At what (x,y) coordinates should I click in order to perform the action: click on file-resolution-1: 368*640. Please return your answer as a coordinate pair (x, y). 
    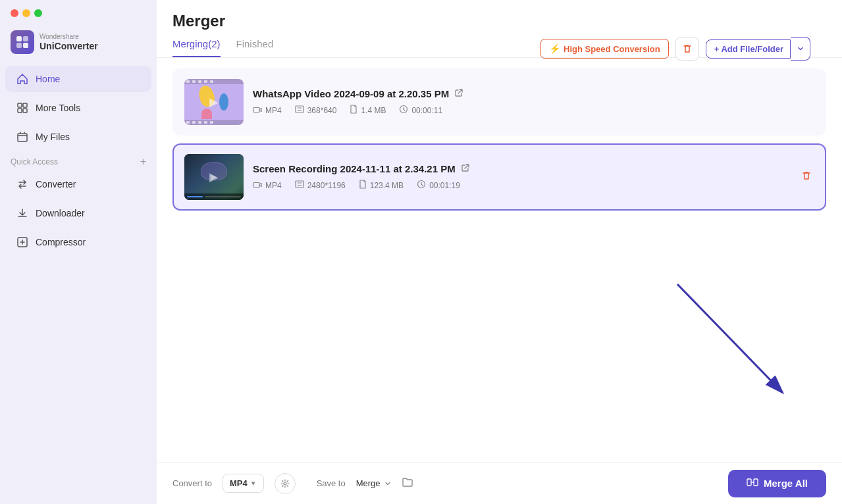
    Looking at the image, I should click on (316, 111).